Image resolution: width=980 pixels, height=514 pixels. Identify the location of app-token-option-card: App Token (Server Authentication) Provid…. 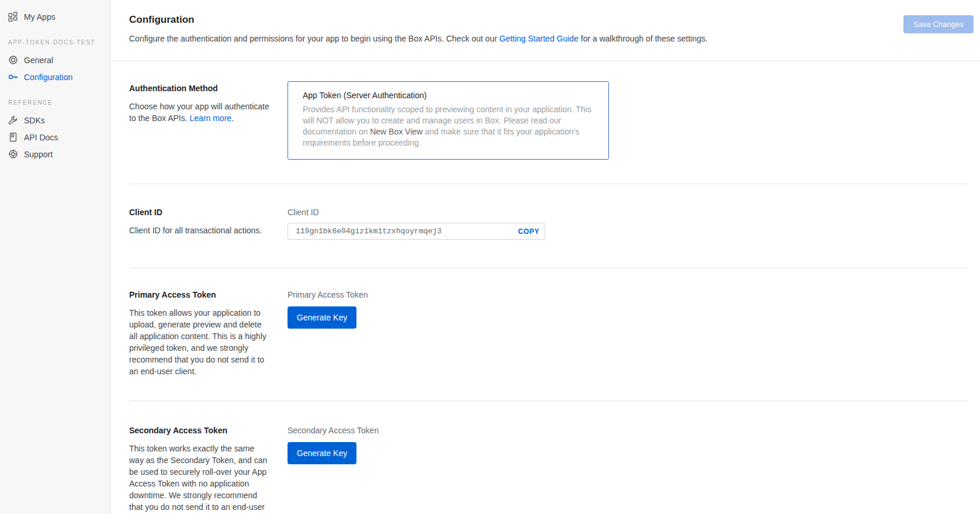
(448, 120).